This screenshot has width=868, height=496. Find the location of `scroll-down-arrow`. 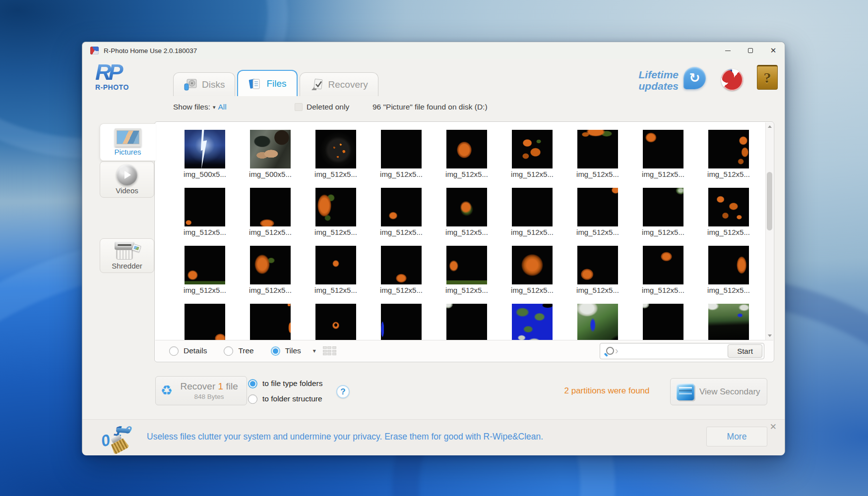

scroll-down-arrow is located at coordinates (770, 336).